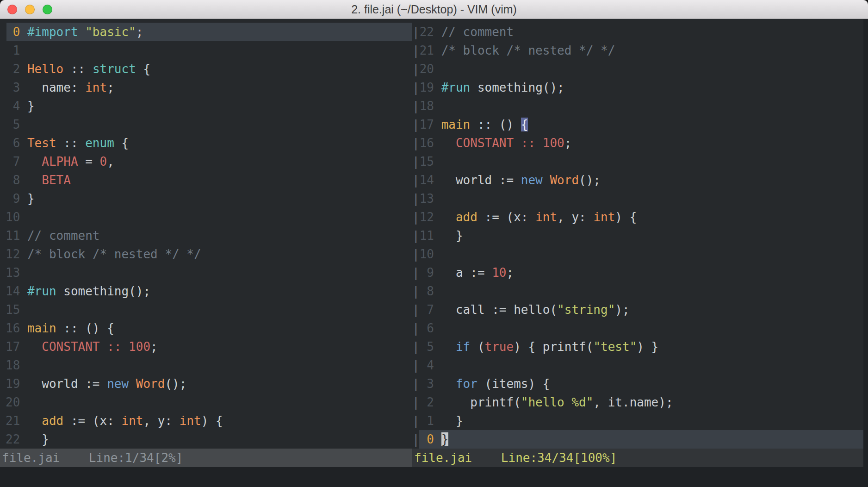 This screenshot has height=487, width=868. I want to click on line-number: 4, so click(17, 106).